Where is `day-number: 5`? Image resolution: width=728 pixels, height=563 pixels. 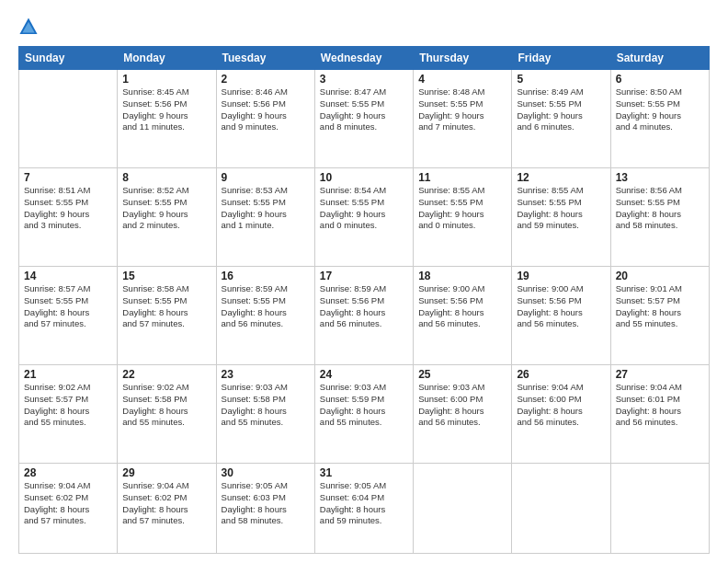
day-number: 5 is located at coordinates (561, 79).